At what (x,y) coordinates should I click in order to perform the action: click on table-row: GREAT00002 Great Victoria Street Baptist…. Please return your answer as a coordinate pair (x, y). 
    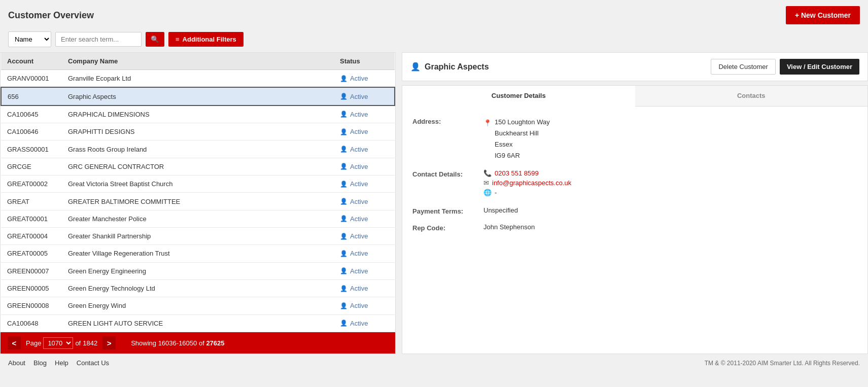
    Looking at the image, I should click on (198, 184).